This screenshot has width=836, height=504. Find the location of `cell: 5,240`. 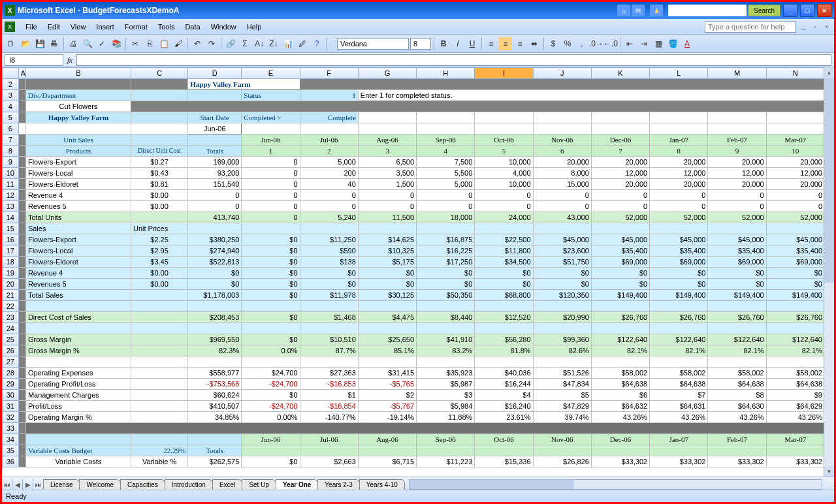

cell: 5,240 is located at coordinates (329, 218).